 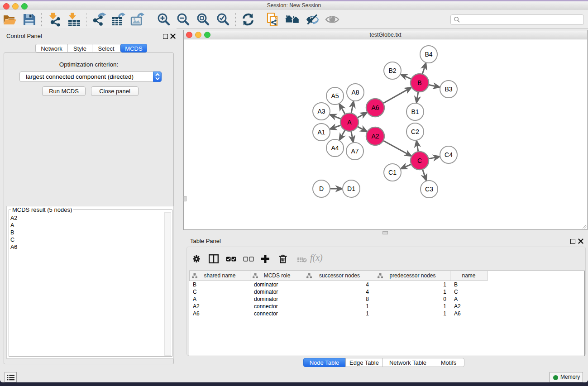 I want to click on svg-text: D1, so click(x=351, y=189).